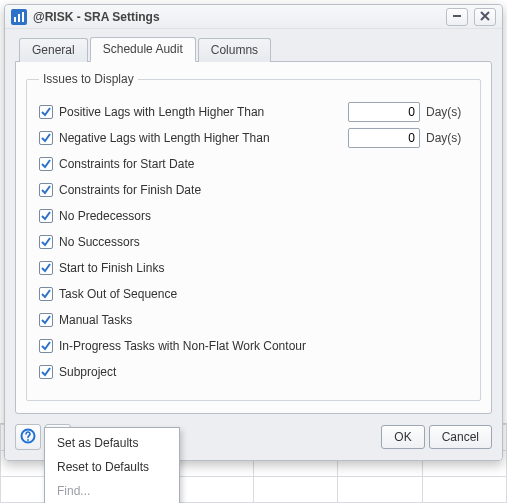 Image resolution: width=507 pixels, height=503 pixels. Describe the element at coordinates (457, 17) in the screenshot. I see `minimize-icon` at that location.